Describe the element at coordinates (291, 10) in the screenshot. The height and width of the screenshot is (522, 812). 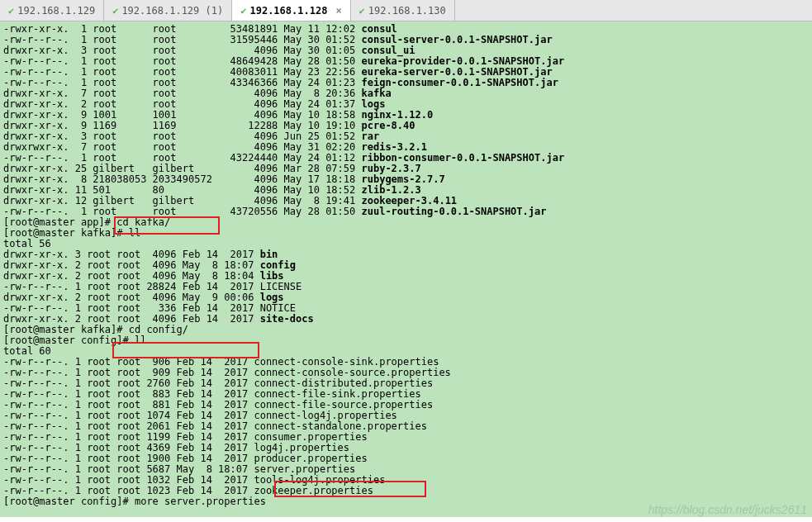
I see `tab-3-active: ✔192.168.1.128×` at that location.